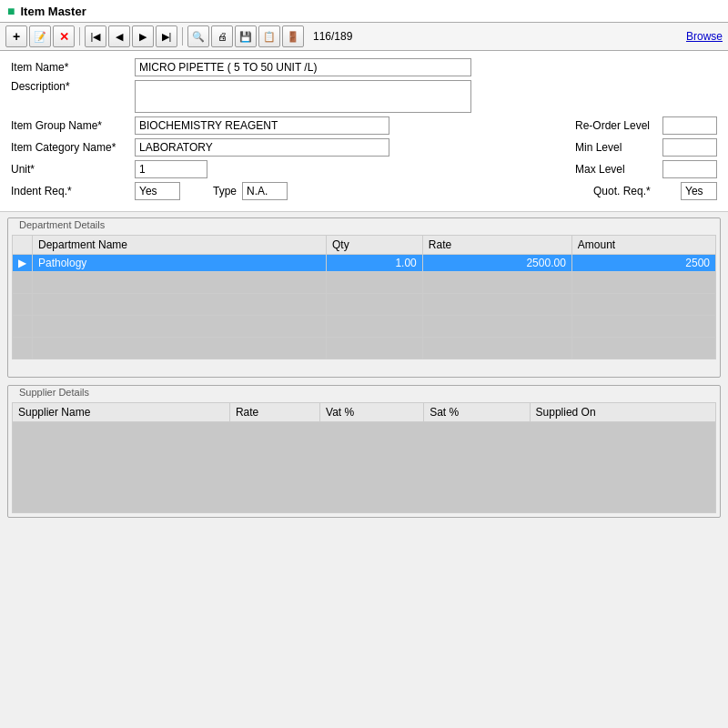 The width and height of the screenshot is (728, 728). What do you see at coordinates (16, 36) in the screenshot?
I see `add-icon: +` at bounding box center [16, 36].